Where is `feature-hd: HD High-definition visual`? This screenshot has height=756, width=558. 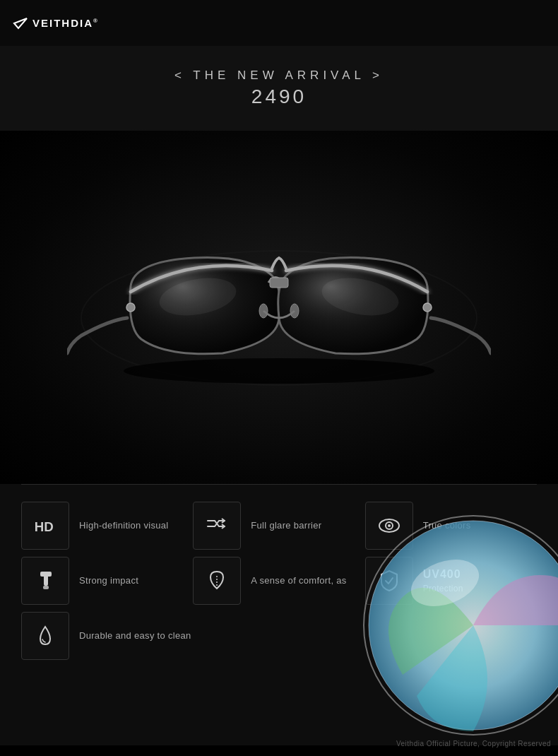
feature-hd: HD High-definition visual is located at coordinates (107, 526).